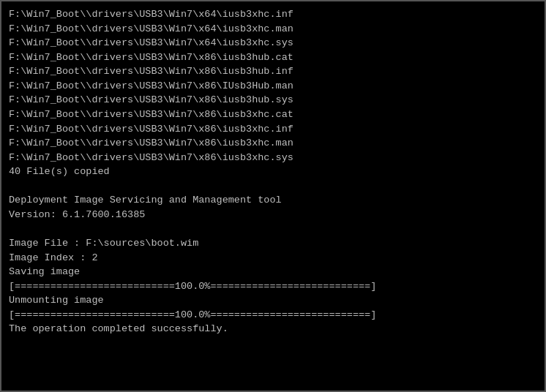 The image size is (546, 392). Describe the element at coordinates (273, 215) in the screenshot. I see `terminal-line: Version: 6.1.7600.16385` at that location.